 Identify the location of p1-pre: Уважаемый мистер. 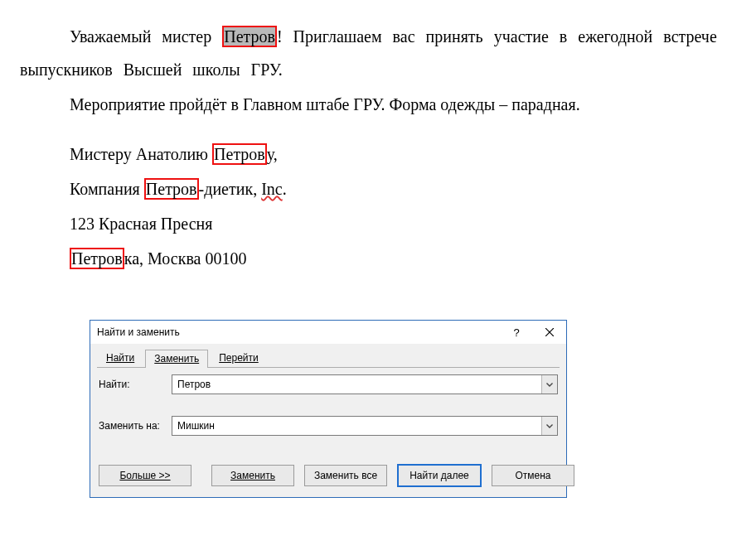
(146, 36).